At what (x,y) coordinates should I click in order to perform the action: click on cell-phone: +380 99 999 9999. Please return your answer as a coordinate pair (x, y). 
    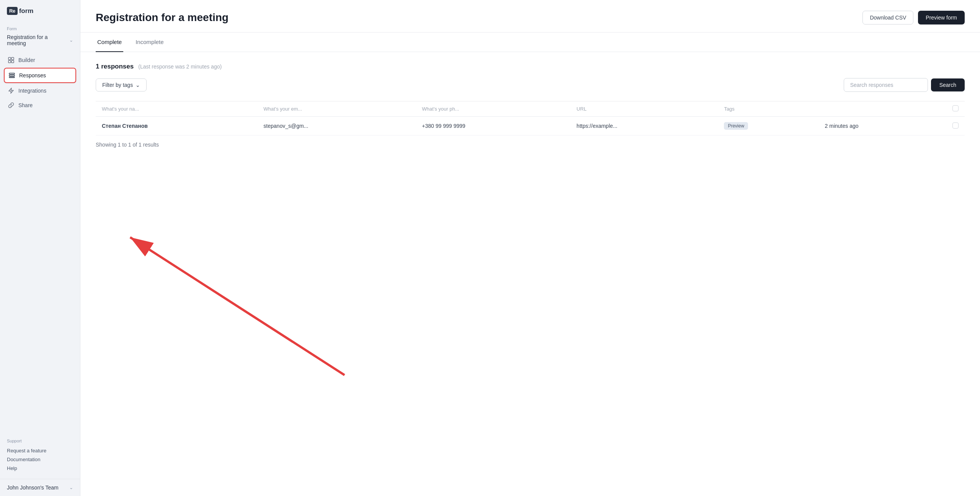
    Looking at the image, I should click on (493, 126).